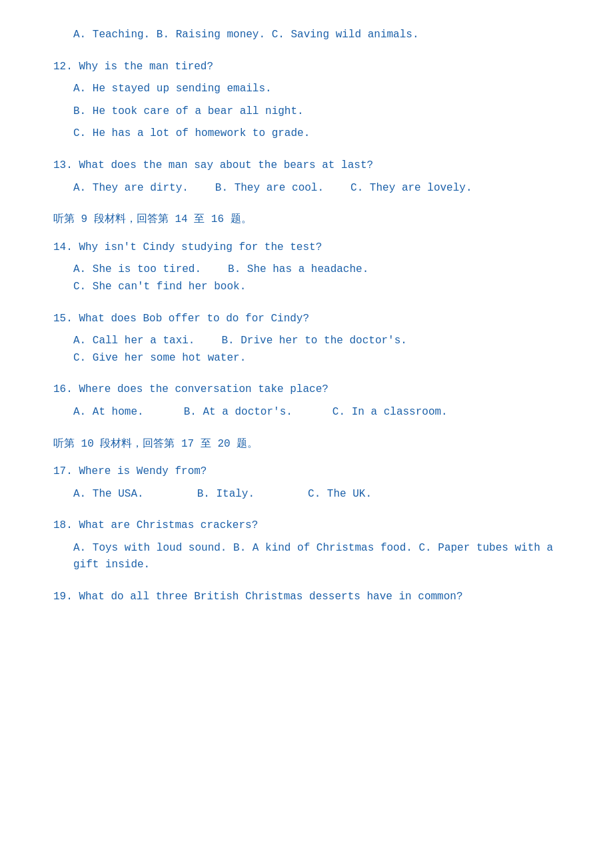 The height and width of the screenshot is (868, 613). What do you see at coordinates (306, 319) in the screenshot?
I see `q15-label: 15. What does Bob offer to do for Cindy?` at bounding box center [306, 319].